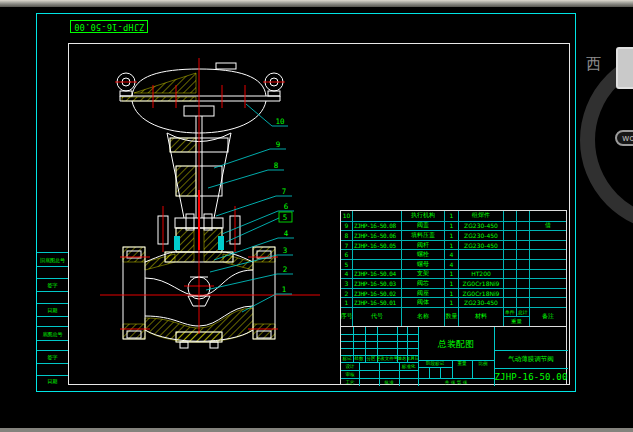 The height and width of the screenshot is (432, 633). Describe the element at coordinates (462, 364) in the screenshot. I see `weight-label: 重量` at that location.